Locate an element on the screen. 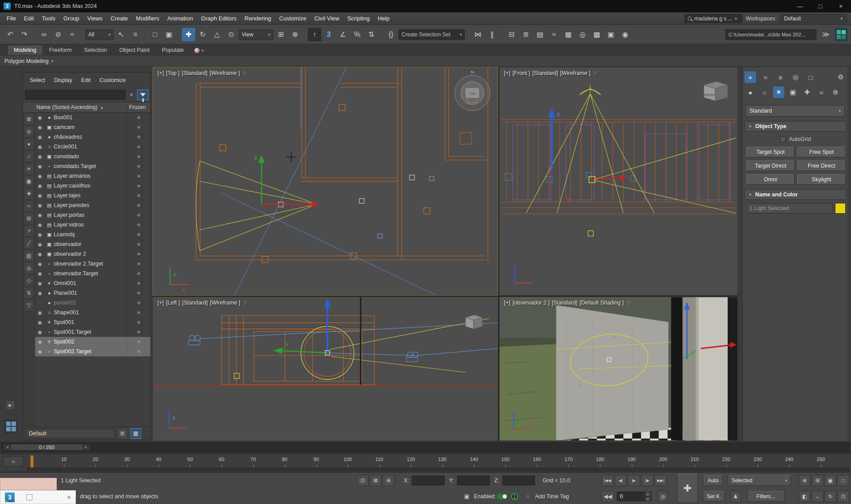  person-icon: ♟ is located at coordinates (736, 496).